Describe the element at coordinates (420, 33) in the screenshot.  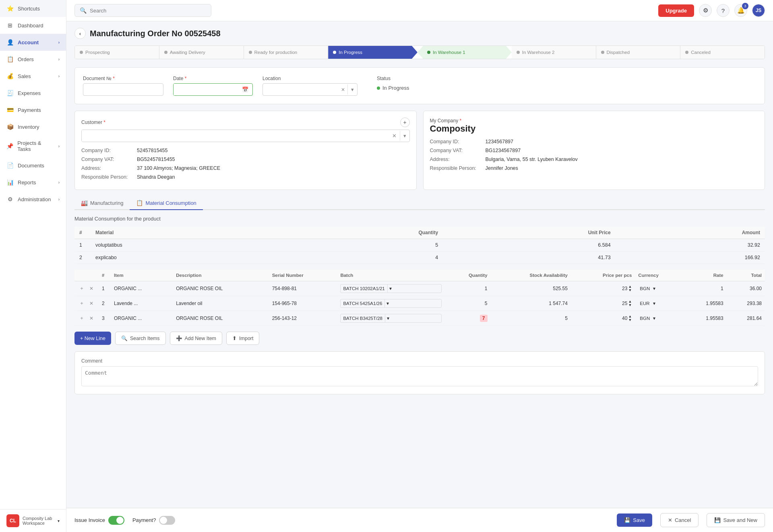
I see `page-header: ‹ Manufacturing Order No 00525458` at that location.